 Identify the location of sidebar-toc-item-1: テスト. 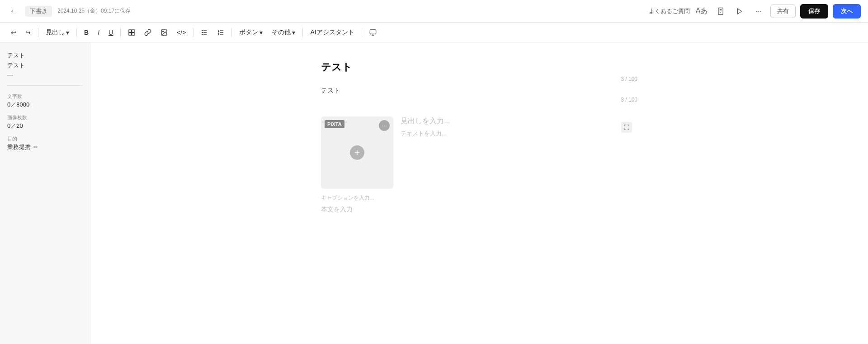
(45, 56).